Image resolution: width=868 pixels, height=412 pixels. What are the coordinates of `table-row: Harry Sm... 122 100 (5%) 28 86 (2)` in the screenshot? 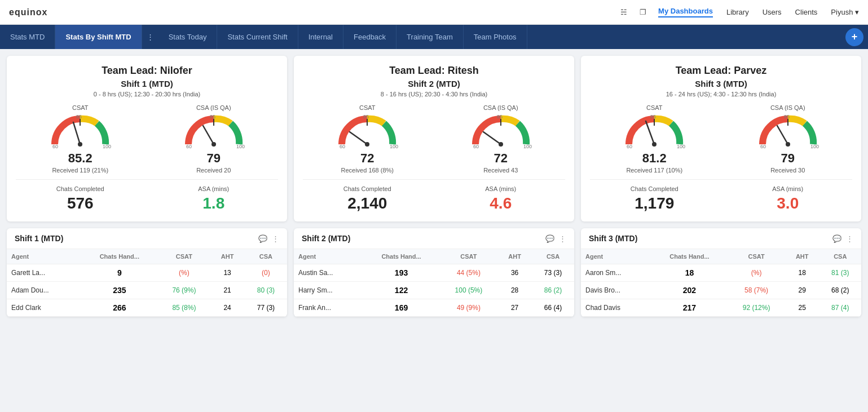 It's located at (434, 291).